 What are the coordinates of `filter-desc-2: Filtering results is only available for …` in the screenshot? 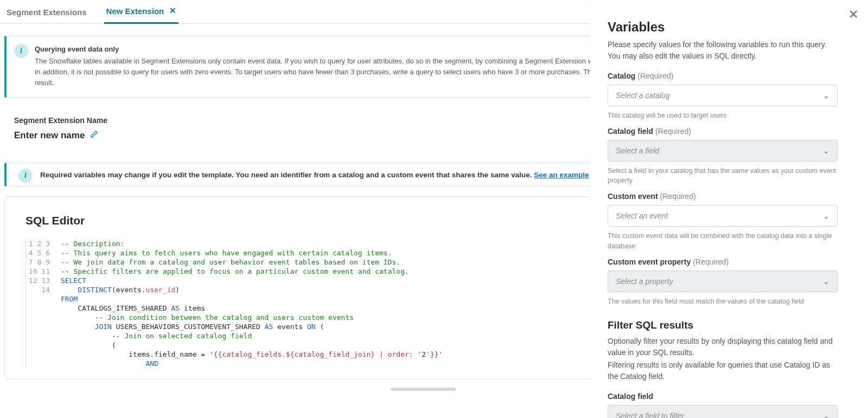 It's located at (723, 371).